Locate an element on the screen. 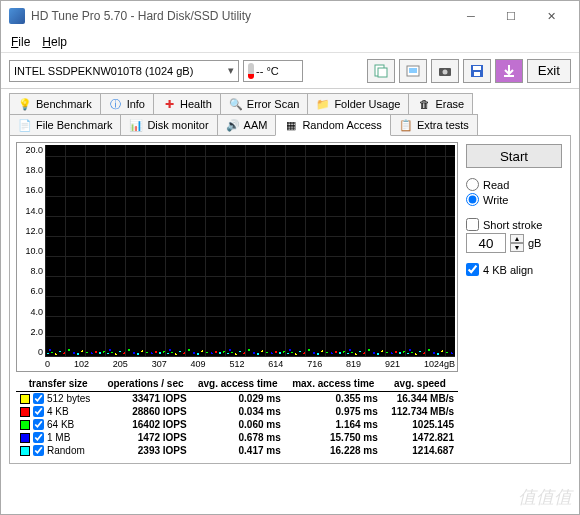  series-label: 64 KB is located at coordinates (60, 424).